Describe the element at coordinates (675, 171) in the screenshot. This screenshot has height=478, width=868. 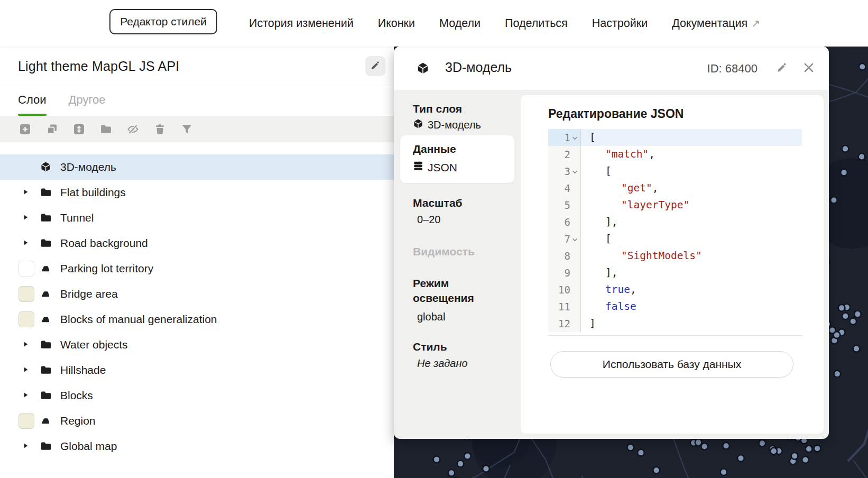
I see `code-line: 3[` at that location.